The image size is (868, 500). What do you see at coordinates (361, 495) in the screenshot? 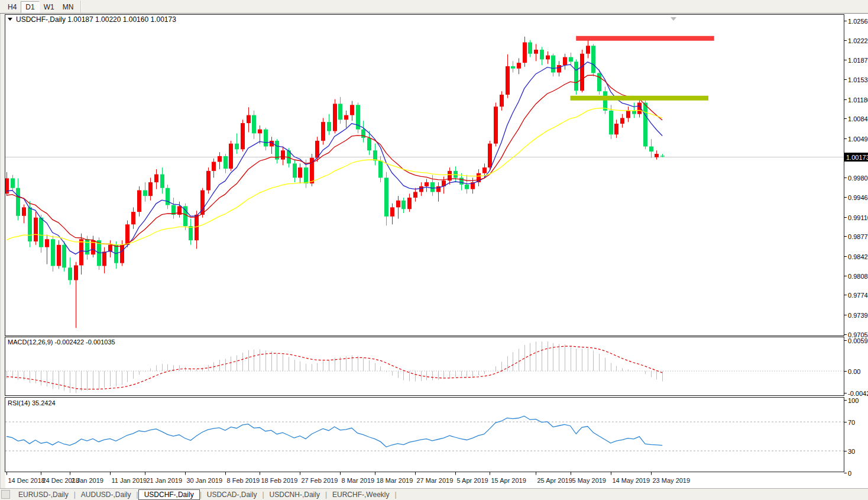
I see `chart-tab-eurchf: EURCHF-,Weekly` at bounding box center [361, 495].